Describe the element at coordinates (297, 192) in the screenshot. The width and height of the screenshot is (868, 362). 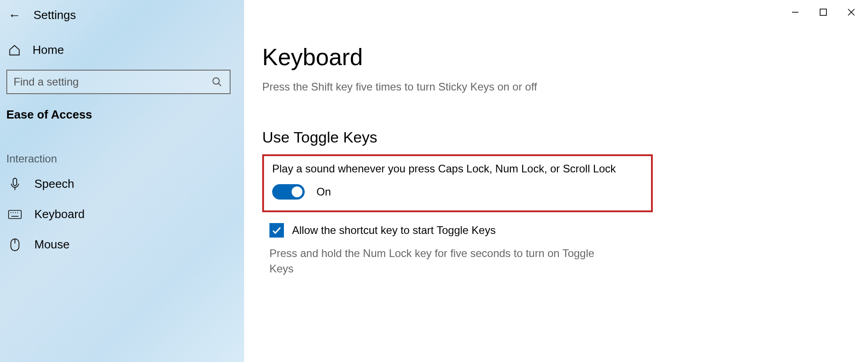
I see `toggle-knob` at that location.